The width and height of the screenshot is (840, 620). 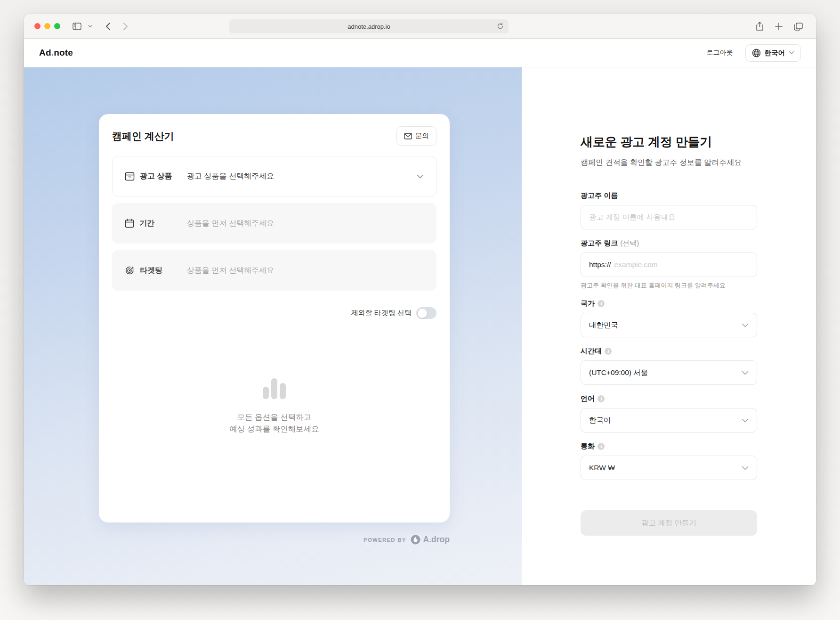 What do you see at coordinates (305, 223) in the screenshot?
I see `period-placeholder: 상품을 먼저 선택해주세요` at bounding box center [305, 223].